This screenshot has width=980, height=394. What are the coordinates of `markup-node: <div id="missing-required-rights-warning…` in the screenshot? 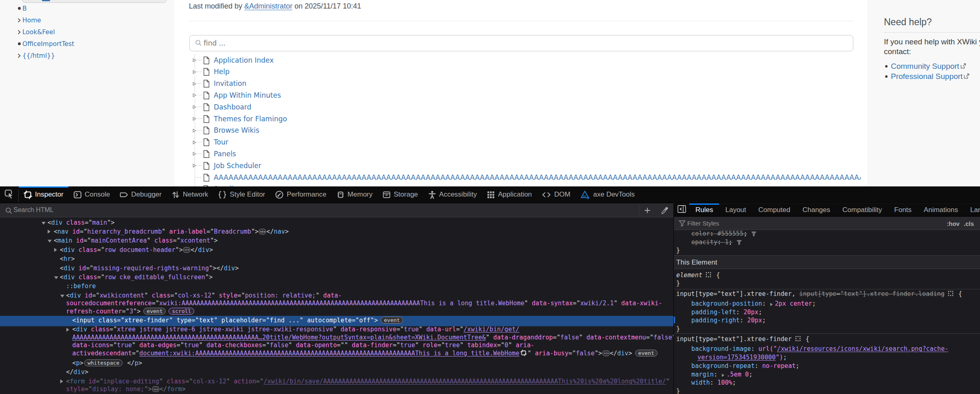 It's located at (337, 268).